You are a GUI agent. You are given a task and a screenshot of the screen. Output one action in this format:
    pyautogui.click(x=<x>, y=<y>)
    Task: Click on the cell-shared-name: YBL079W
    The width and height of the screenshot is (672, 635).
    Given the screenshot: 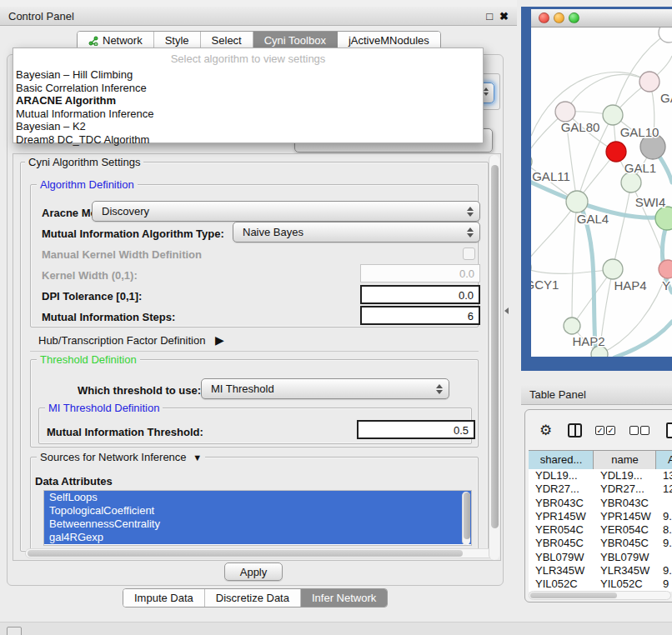 What is the action you would take?
    pyautogui.click(x=561, y=558)
    